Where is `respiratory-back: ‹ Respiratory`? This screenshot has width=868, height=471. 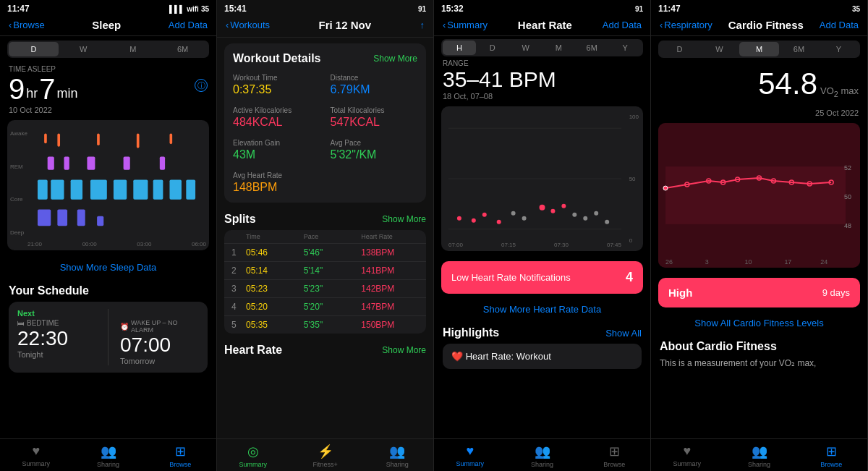 respiratory-back: ‹ Respiratory is located at coordinates (686, 25).